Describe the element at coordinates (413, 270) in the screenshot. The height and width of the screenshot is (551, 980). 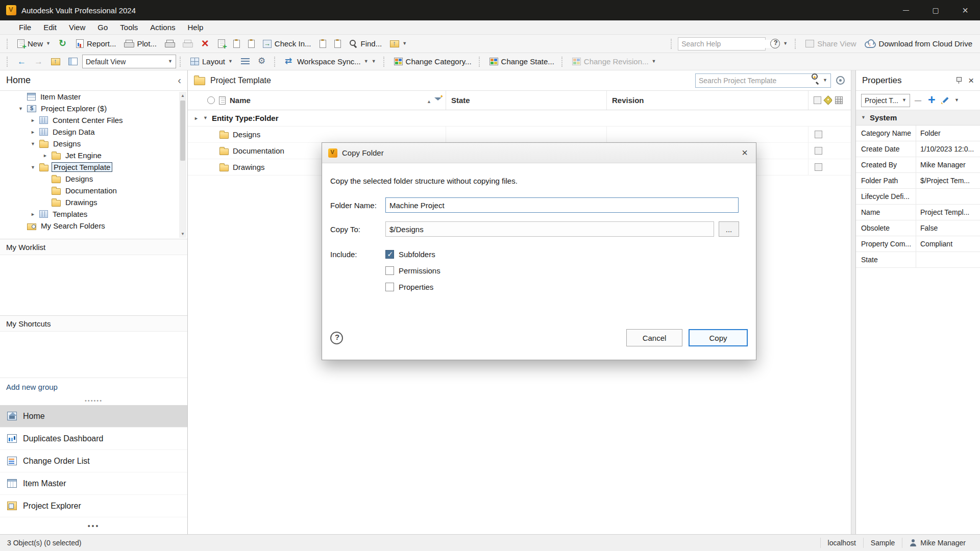
I see `permissions-option: Permissions` at that location.